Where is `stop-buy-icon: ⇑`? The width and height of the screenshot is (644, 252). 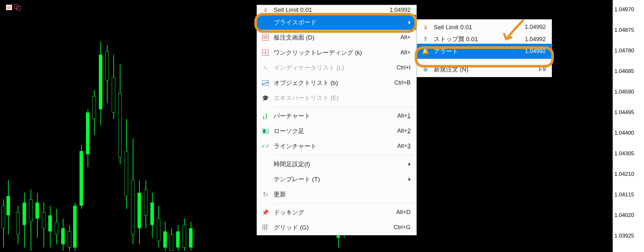
stop-buy-icon: ⇑ is located at coordinates (425, 39).